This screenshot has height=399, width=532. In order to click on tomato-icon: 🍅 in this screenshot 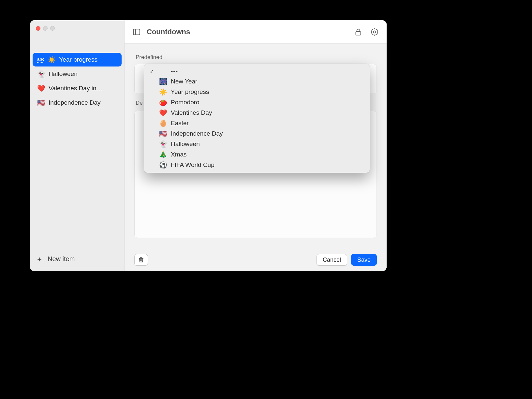, I will do `click(163, 102)`.